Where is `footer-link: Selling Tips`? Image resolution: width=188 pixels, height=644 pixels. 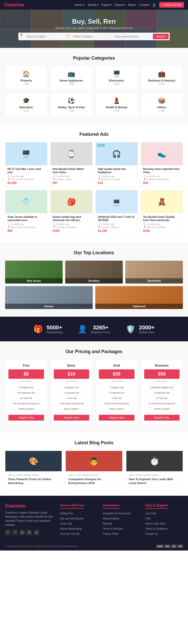
footer-link: Selling Tips is located at coordinates (67, 514).